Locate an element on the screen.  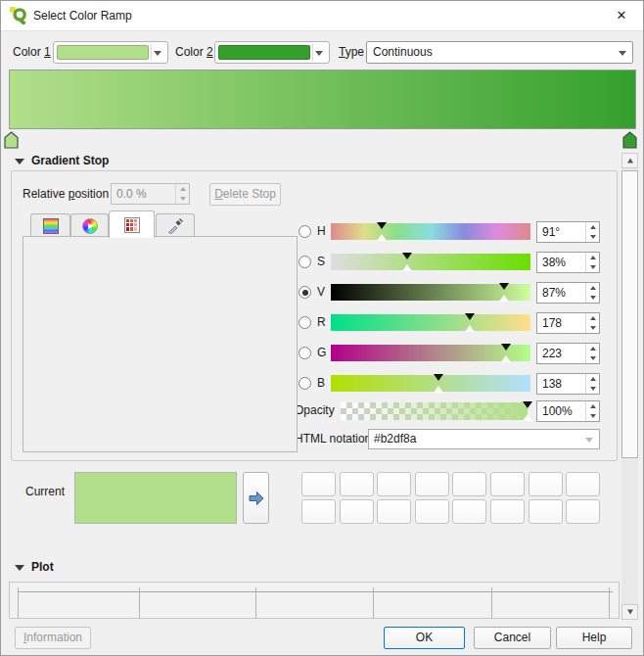
add-current-to-swatches-button is located at coordinates (256, 497).